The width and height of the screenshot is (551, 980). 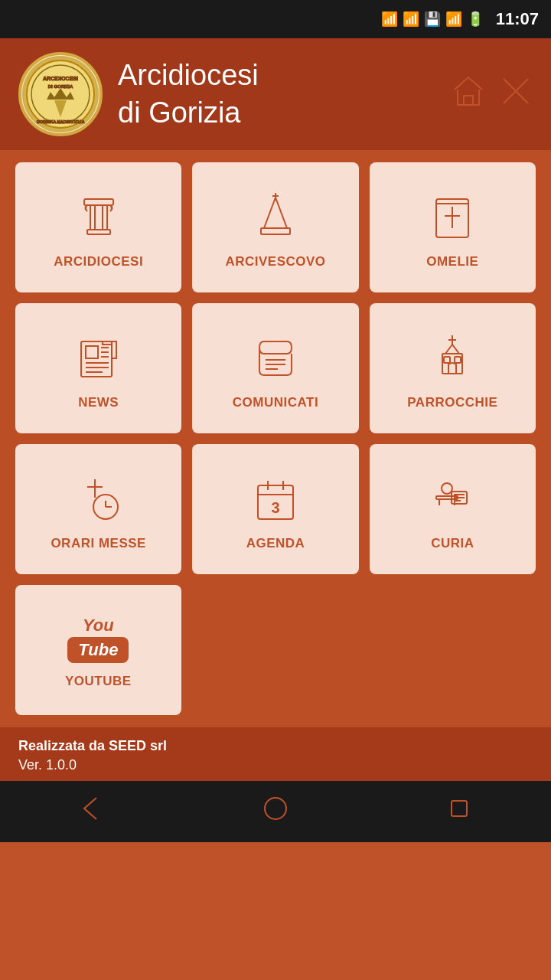 I want to click on curia-icon, so click(x=452, y=498).